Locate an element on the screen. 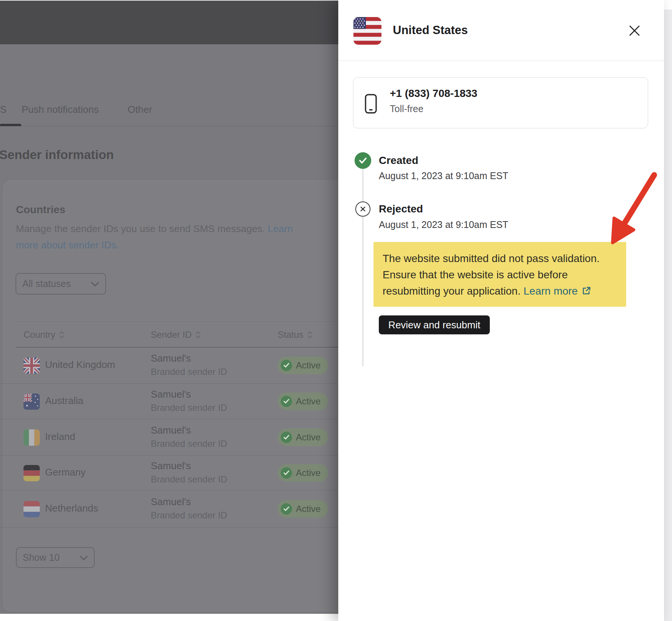 The height and width of the screenshot is (621, 672). us-flag-icon is located at coordinates (367, 31).